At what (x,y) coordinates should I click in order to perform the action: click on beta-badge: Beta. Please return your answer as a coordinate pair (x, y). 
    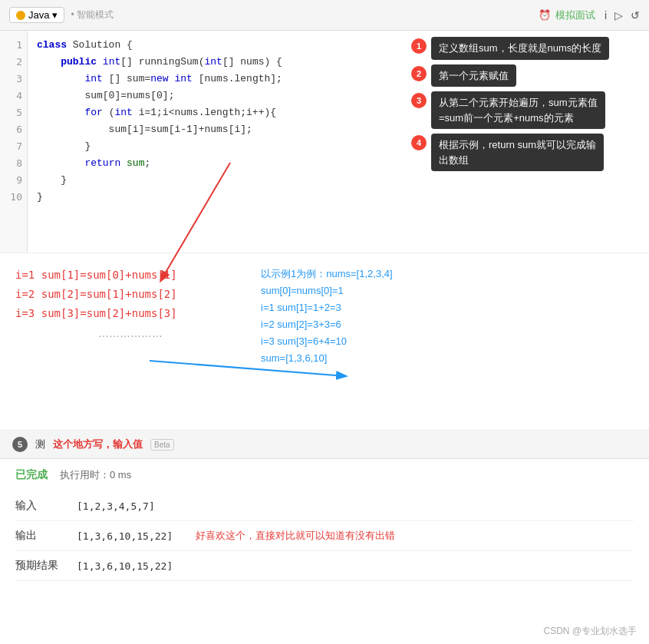
    Looking at the image, I should click on (163, 445).